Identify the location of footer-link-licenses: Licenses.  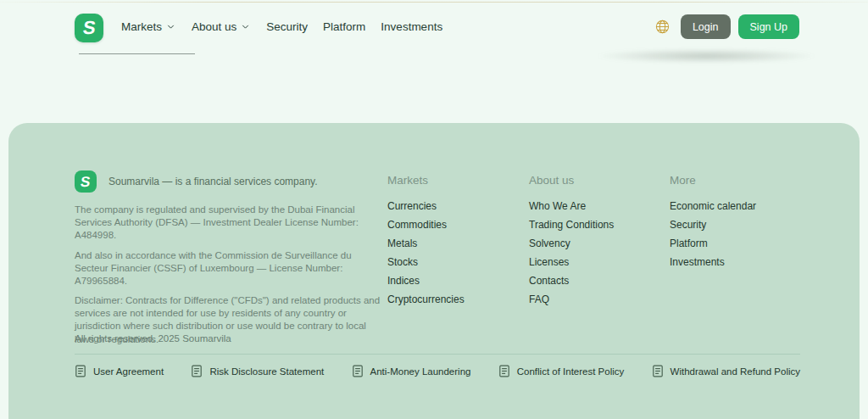
(599, 262).